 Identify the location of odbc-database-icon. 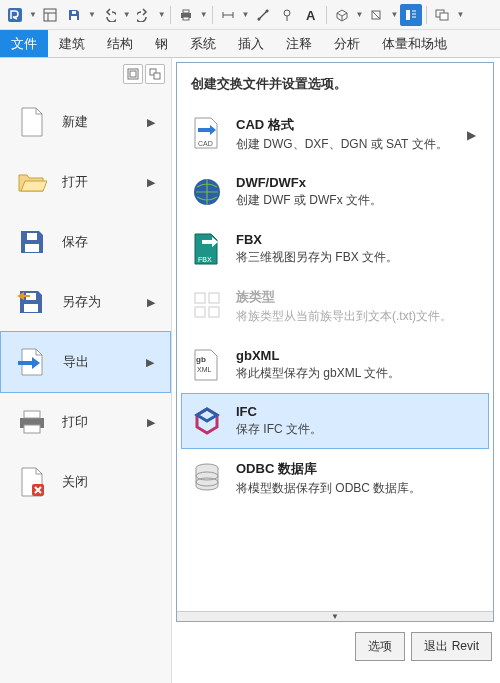
(207, 477).